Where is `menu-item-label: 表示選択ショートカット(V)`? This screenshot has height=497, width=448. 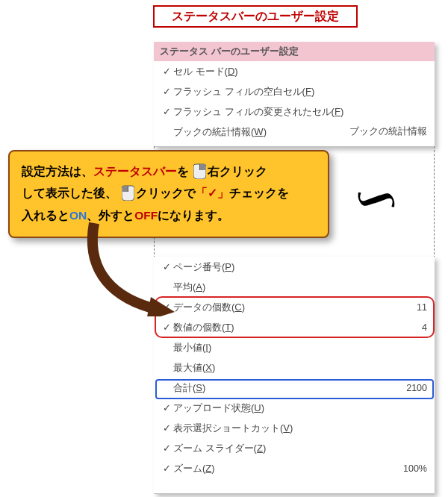 menu-item-label: 表示選択ショートカット(V) is located at coordinates (300, 428).